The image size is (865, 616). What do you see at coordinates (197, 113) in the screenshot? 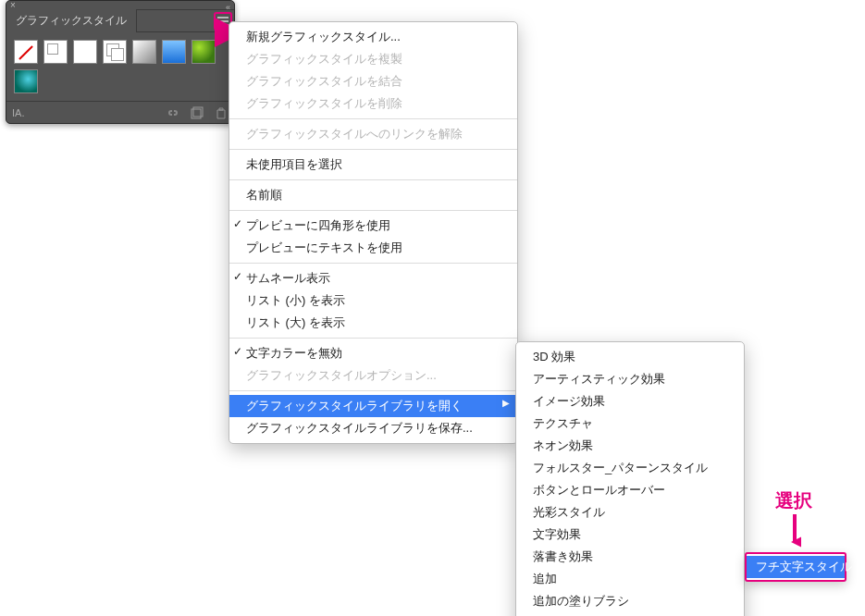
I see `new-style-icon` at bounding box center [197, 113].